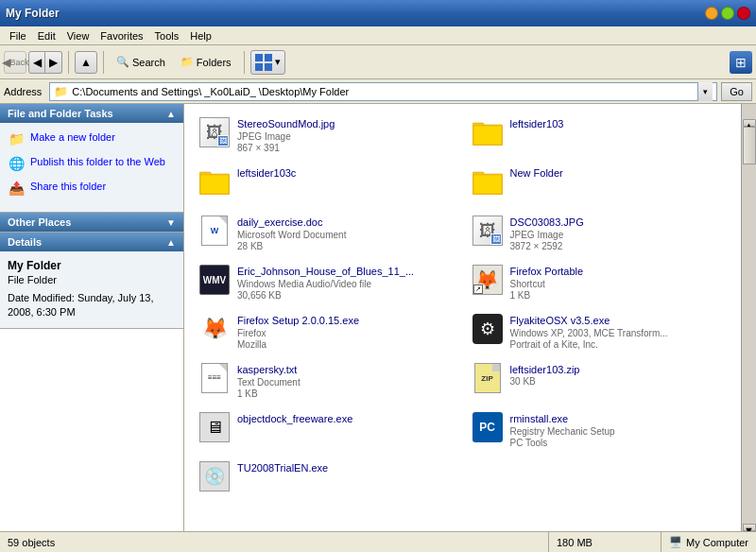 Image resolution: width=756 pixels, height=552 pixels. I want to click on task-new-folder: 📁 Make a new folder, so click(92, 139).